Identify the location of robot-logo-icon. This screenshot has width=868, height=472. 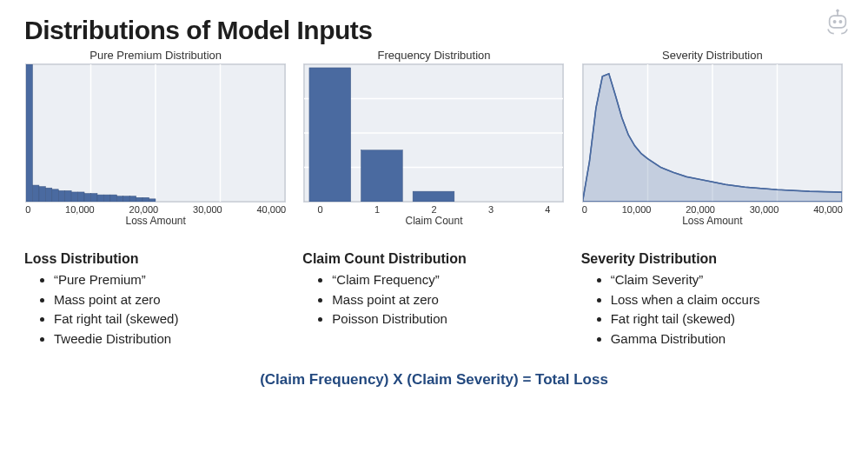
(838, 22).